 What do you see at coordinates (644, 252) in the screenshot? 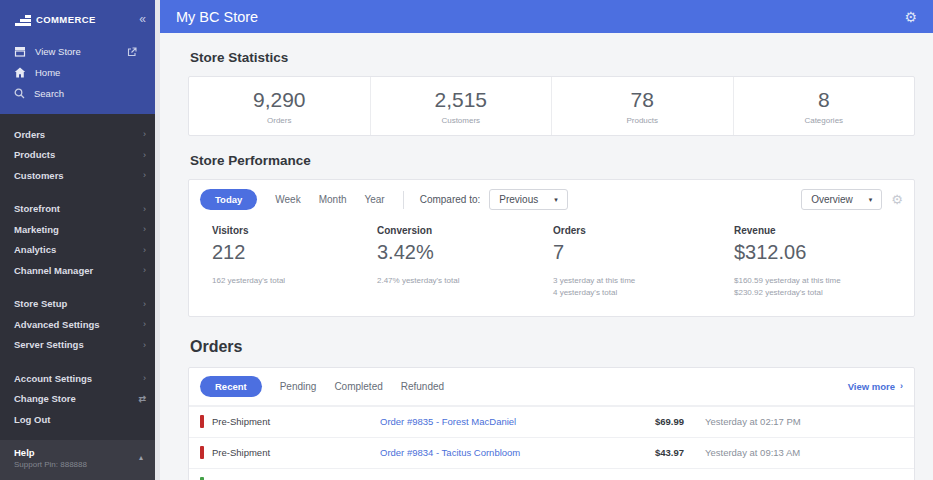
I see `metric-value: 7` at bounding box center [644, 252].